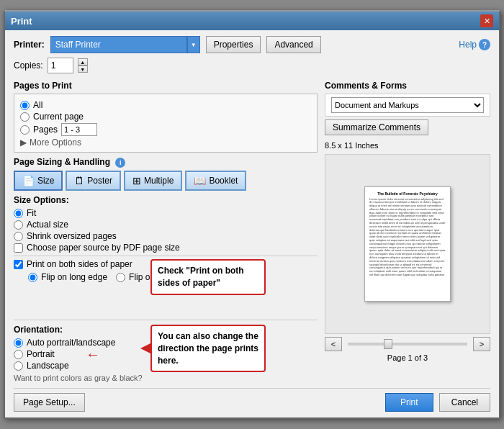 This screenshot has width=504, height=429. I want to click on sizing-section-title: Page Sizing & Handling i, so click(166, 163).